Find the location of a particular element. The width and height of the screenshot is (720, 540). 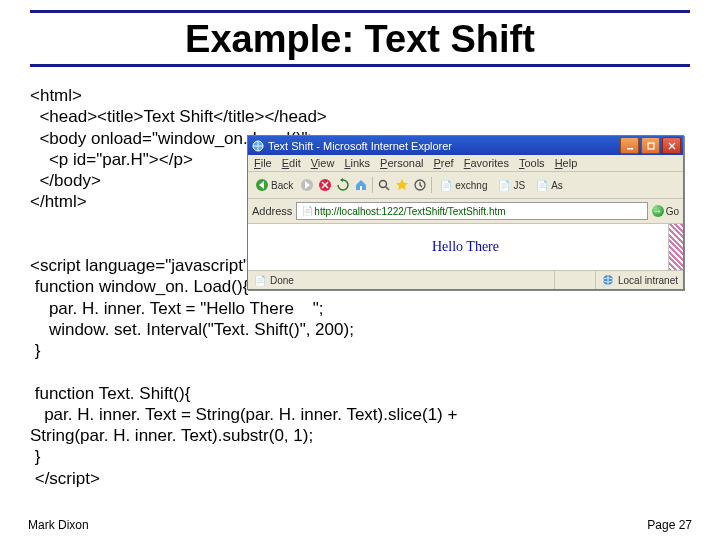

refresh-icon is located at coordinates (343, 185).